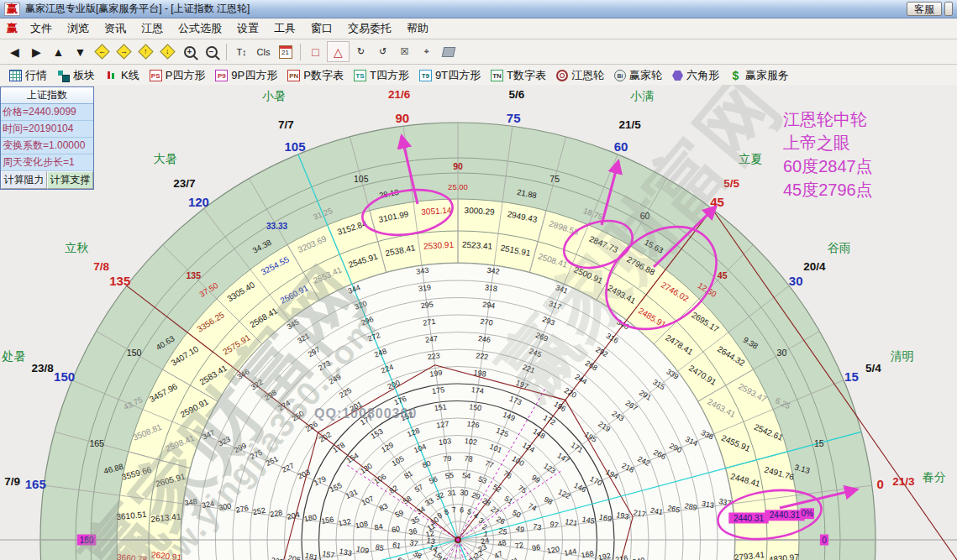  What do you see at coordinates (12, 482) in the screenshot?
I see `svg-text: 7/9` at bounding box center [12, 482].